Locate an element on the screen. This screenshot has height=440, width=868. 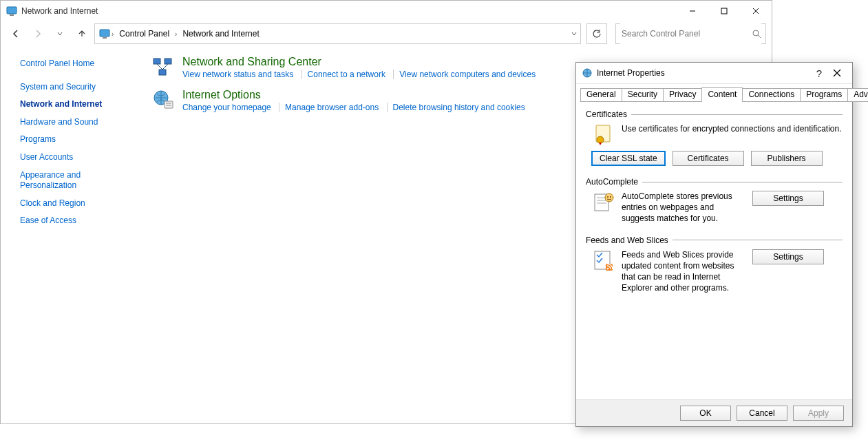
group-text: Feeds and Web Slices provide updated con… is located at coordinates (684, 271).